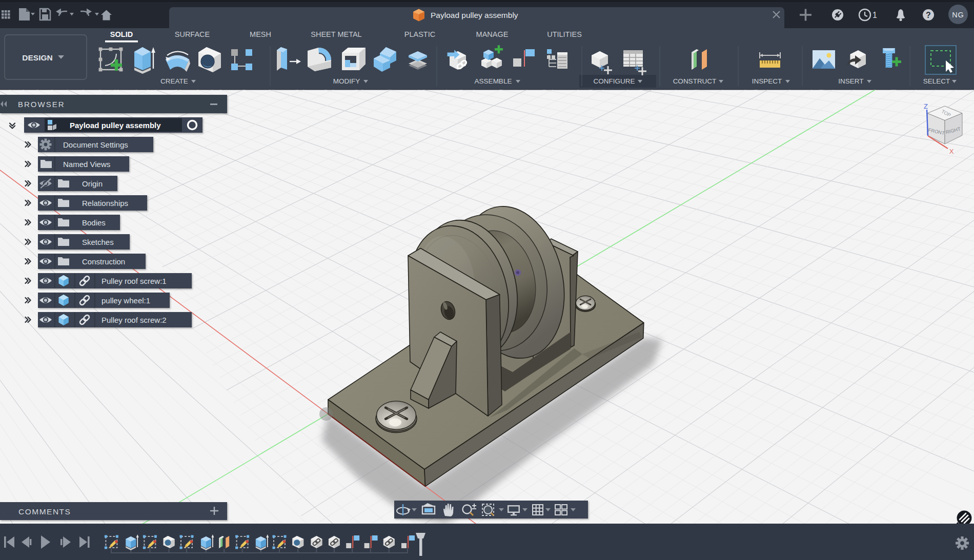 The height and width of the screenshot is (560, 974). What do you see at coordinates (926, 107) in the screenshot?
I see `svg-text: Z` at bounding box center [926, 107].